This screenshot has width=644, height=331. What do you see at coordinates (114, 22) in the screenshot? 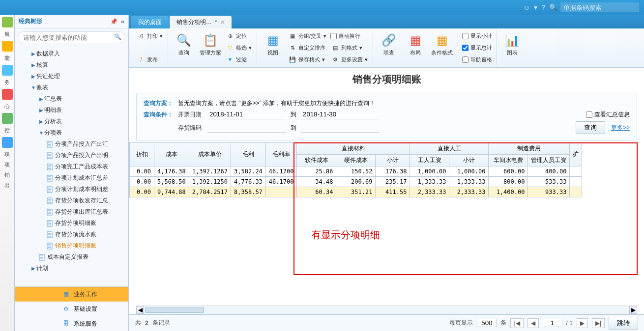
I see `pin-icon: 📌` at bounding box center [114, 22].